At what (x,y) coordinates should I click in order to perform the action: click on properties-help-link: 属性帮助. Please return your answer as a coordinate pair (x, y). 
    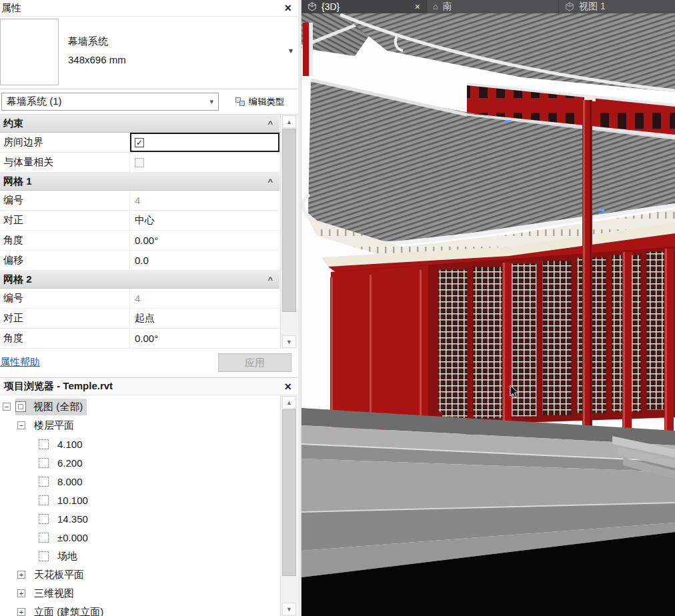
    Looking at the image, I should click on (20, 363).